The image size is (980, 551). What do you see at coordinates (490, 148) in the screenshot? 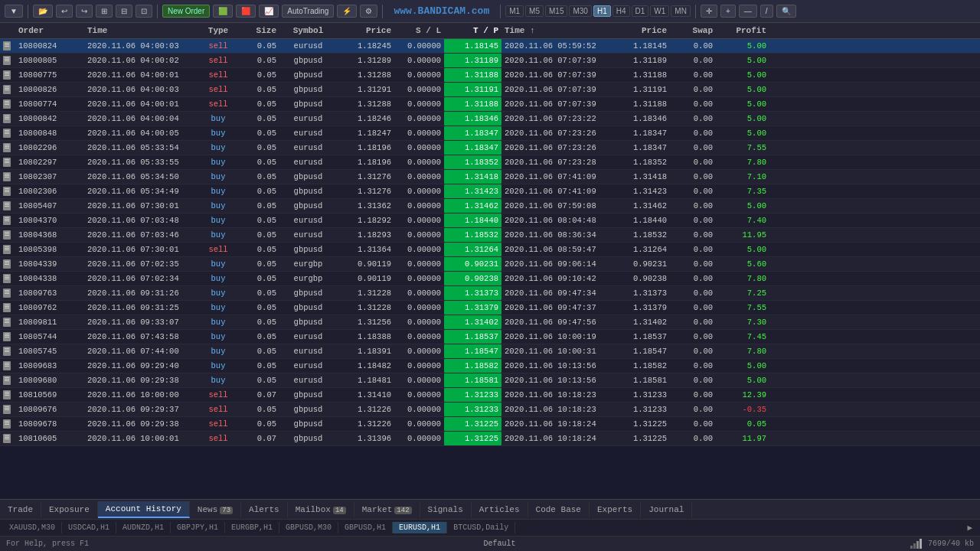
I see `table-row: 10802296 2020.11.06 05:33:54 buy 0.05 eu…` at bounding box center [490, 148].